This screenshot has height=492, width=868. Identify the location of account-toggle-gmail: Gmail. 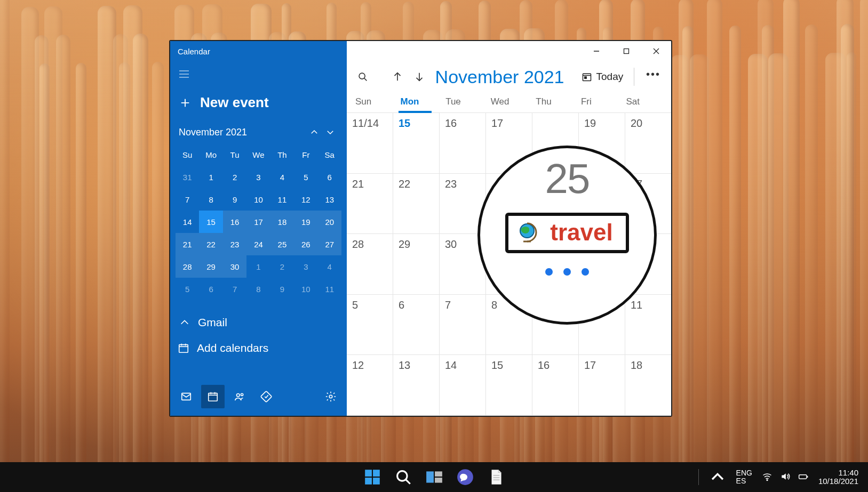
(258, 322).